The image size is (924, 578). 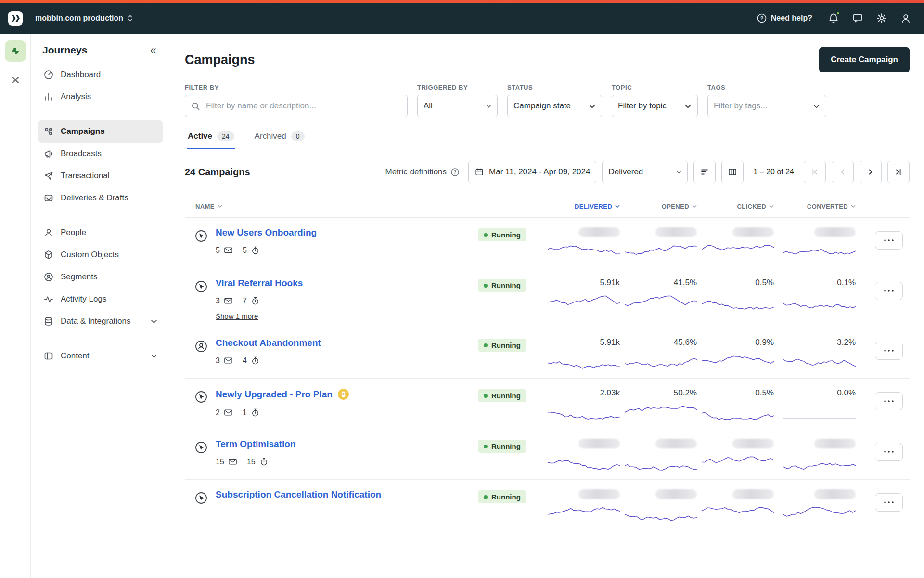 I want to click on sidebar-item-segments: Segments, so click(x=100, y=277).